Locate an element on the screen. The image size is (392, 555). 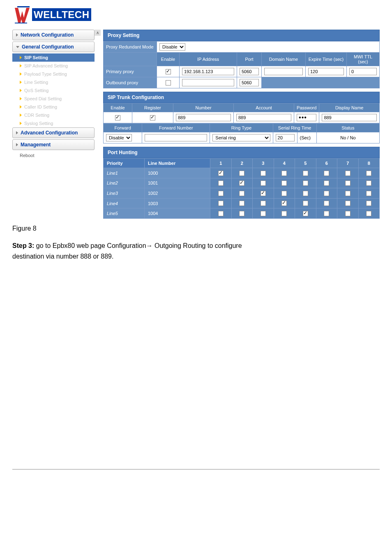
trunk-number-input is located at coordinates (203, 118).